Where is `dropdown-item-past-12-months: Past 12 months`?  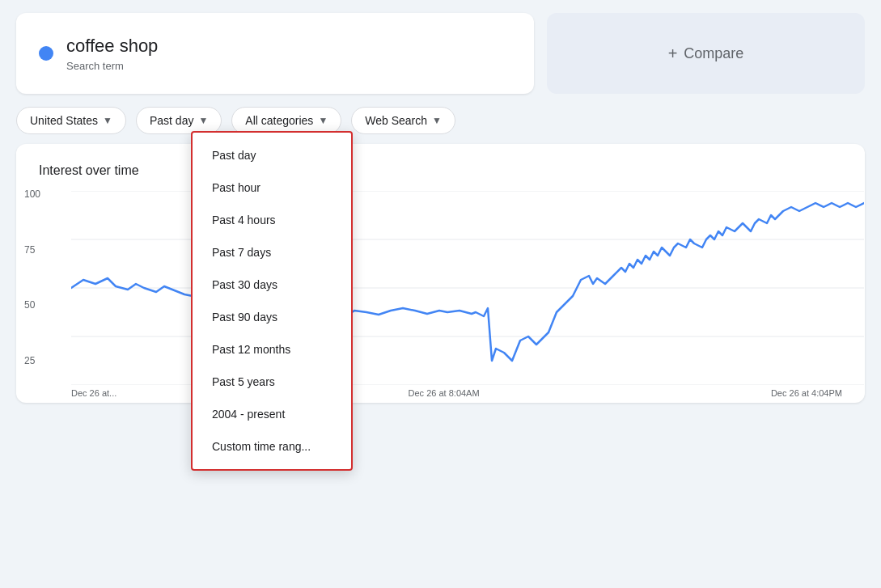 dropdown-item-past-12-months: Past 12 months is located at coordinates (272, 349).